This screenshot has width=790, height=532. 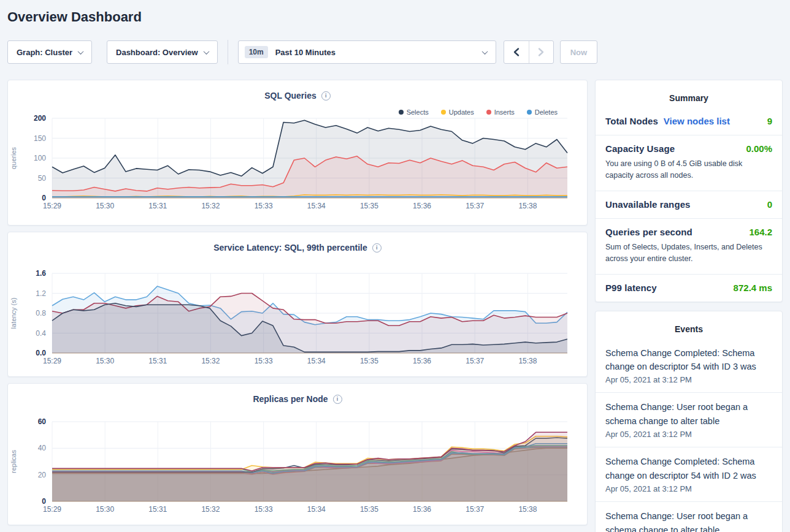 What do you see at coordinates (689, 246) in the screenshot?
I see `summary-row-queries-per-second: Queries per second 164.2 Sum of Selects,…` at bounding box center [689, 246].